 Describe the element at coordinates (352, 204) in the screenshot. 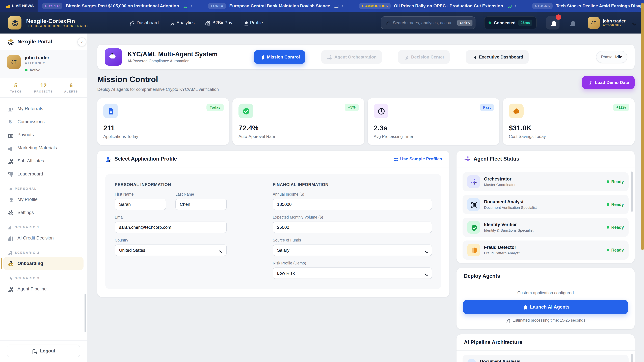

I see `annual-income-field` at that location.